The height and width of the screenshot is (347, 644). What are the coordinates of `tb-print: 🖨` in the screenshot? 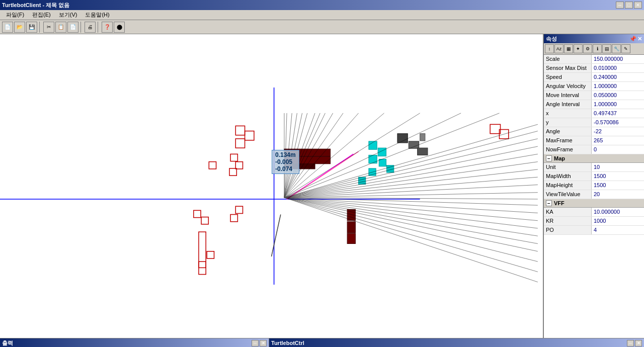 It's located at (90, 27).